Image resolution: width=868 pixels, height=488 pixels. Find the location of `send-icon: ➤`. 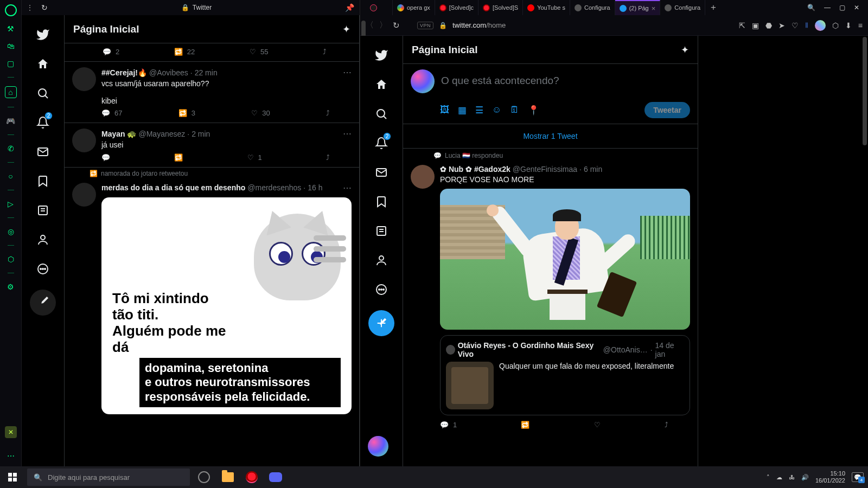

send-icon: ➤ is located at coordinates (782, 25).